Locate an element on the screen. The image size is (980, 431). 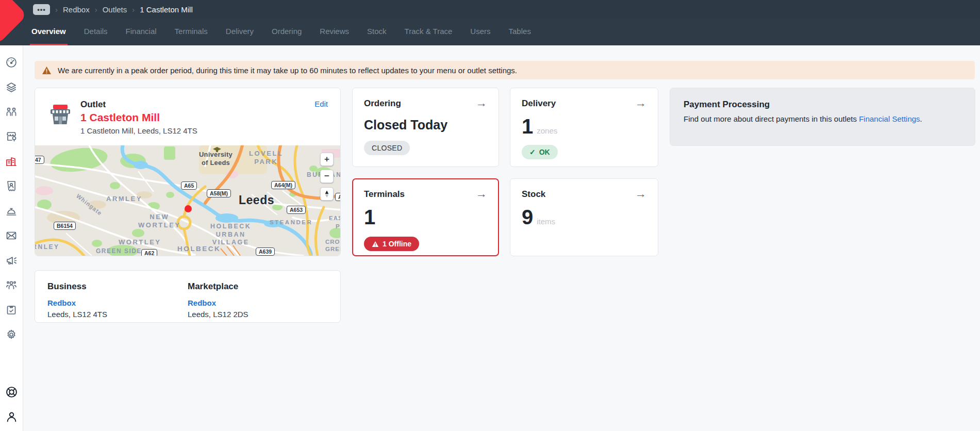
map-zoom-in-button: + is located at coordinates (327, 159).